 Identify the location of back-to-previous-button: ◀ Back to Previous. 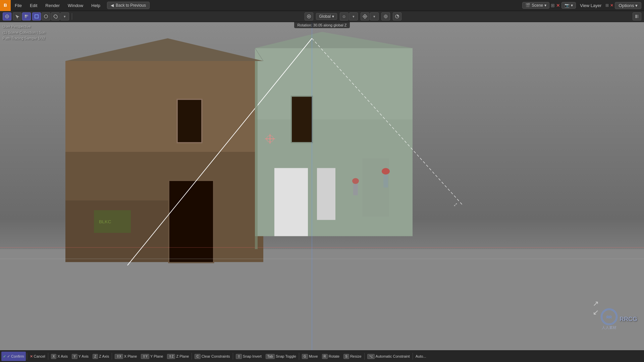
(128, 5).